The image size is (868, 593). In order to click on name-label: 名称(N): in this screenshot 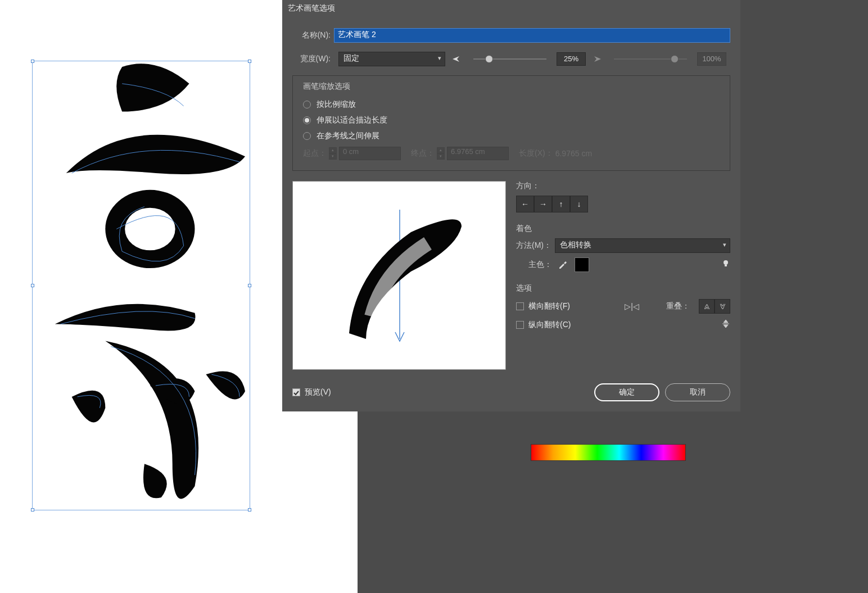, I will do `click(313, 35)`.